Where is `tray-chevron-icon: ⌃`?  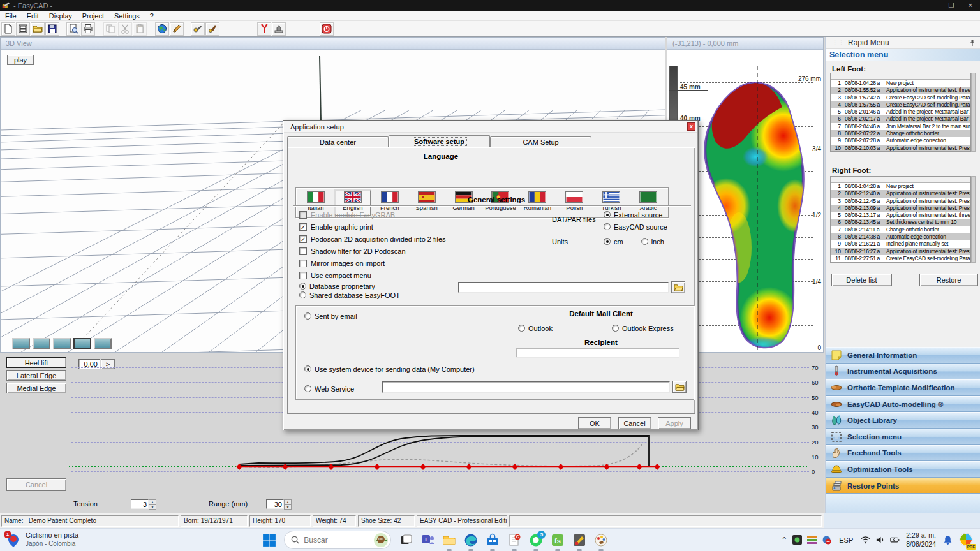
tray-chevron-icon: ⌃ is located at coordinates (784, 540).